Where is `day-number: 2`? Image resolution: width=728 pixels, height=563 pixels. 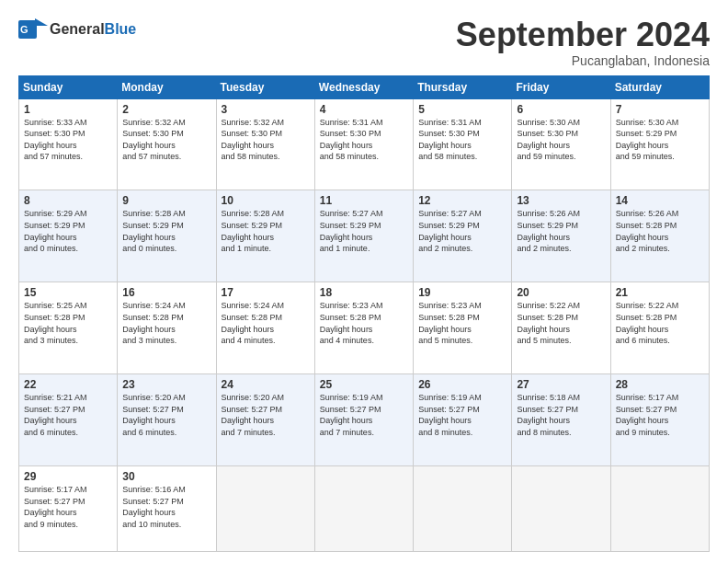
day-number: 2 is located at coordinates (166, 109).